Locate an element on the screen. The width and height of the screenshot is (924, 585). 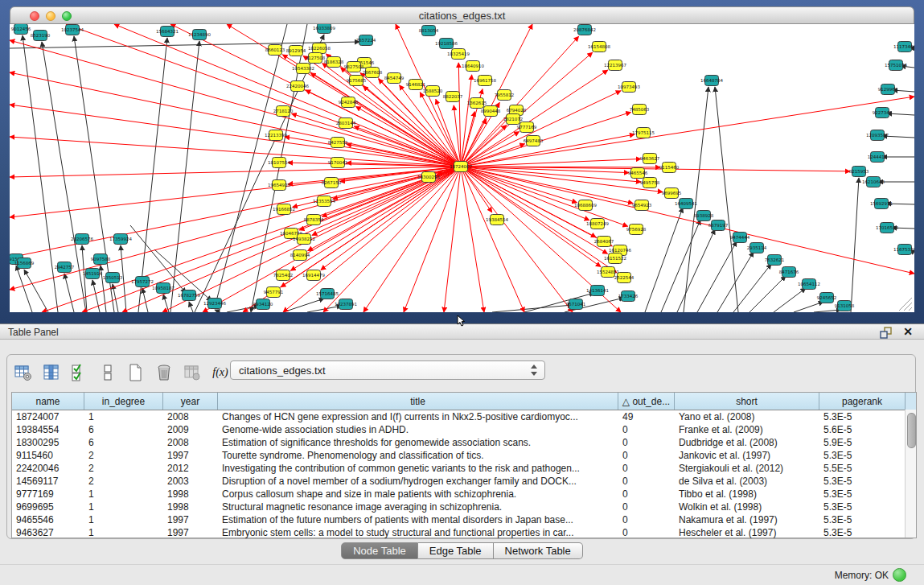
cell-short: Wolkin et al. (1998) is located at coordinates (747, 507).